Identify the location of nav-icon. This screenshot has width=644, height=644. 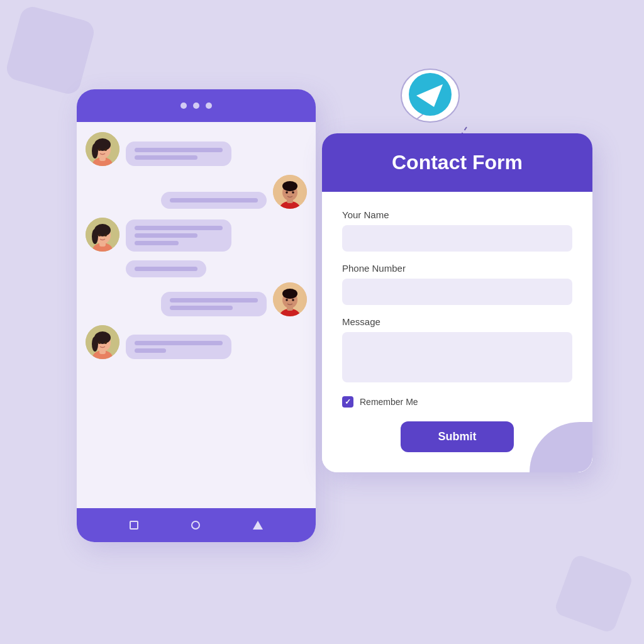
(258, 525).